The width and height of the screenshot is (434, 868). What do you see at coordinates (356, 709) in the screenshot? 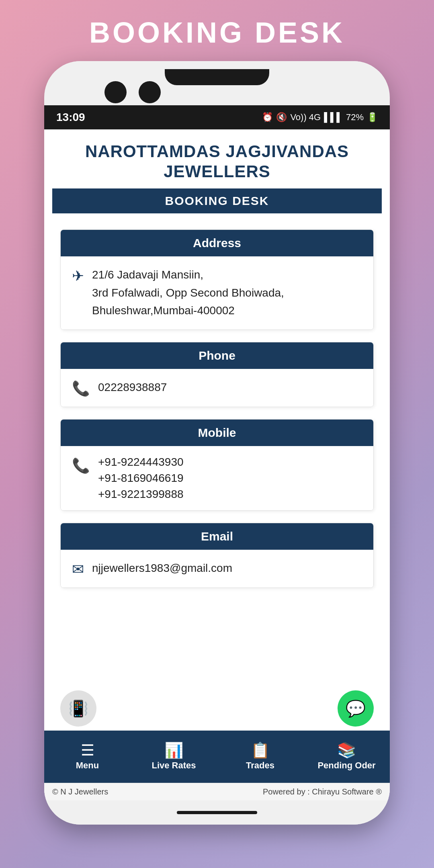
I see `whatsapp-icon: 💬` at bounding box center [356, 709].